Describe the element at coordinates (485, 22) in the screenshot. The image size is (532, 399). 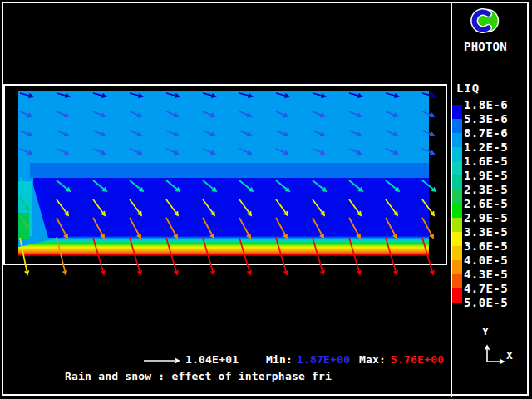
I see `photon-logo-icon` at that location.